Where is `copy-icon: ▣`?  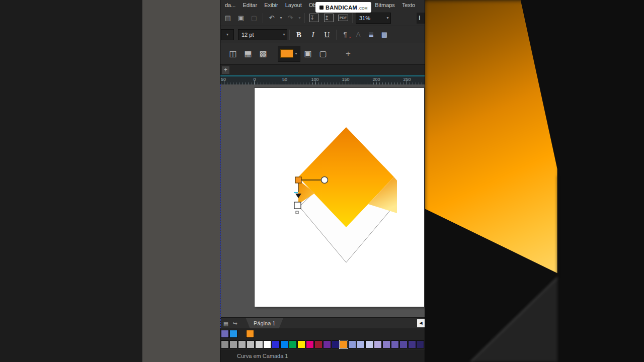
copy-icon: ▣ is located at coordinates (241, 18).